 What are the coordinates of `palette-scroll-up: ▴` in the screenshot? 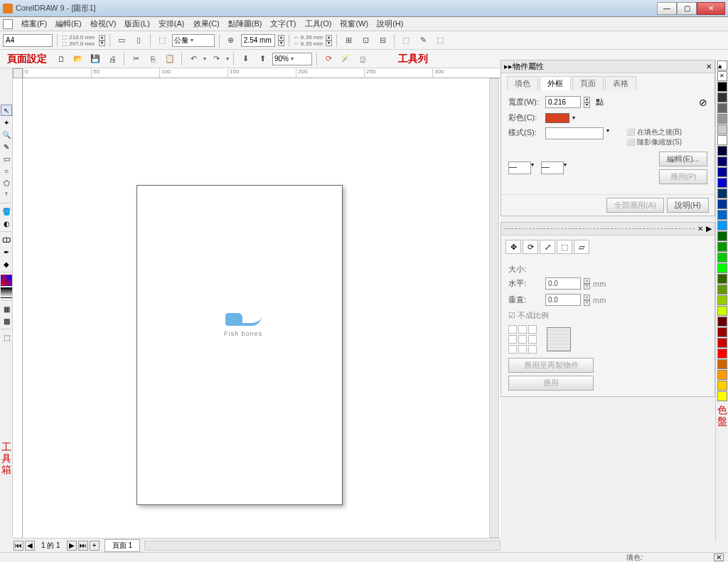 It's located at (722, 65).